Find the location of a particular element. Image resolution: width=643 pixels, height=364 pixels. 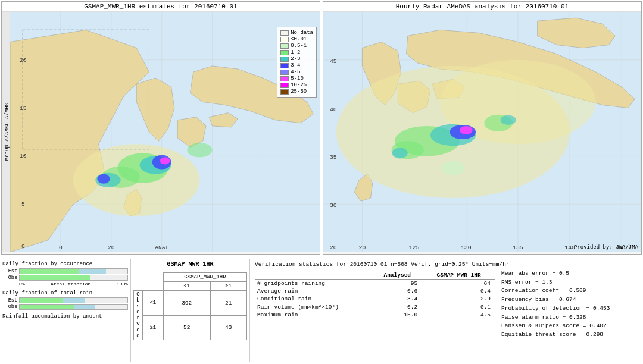

legend-label-4: 4-5 is located at coordinates (295, 72).